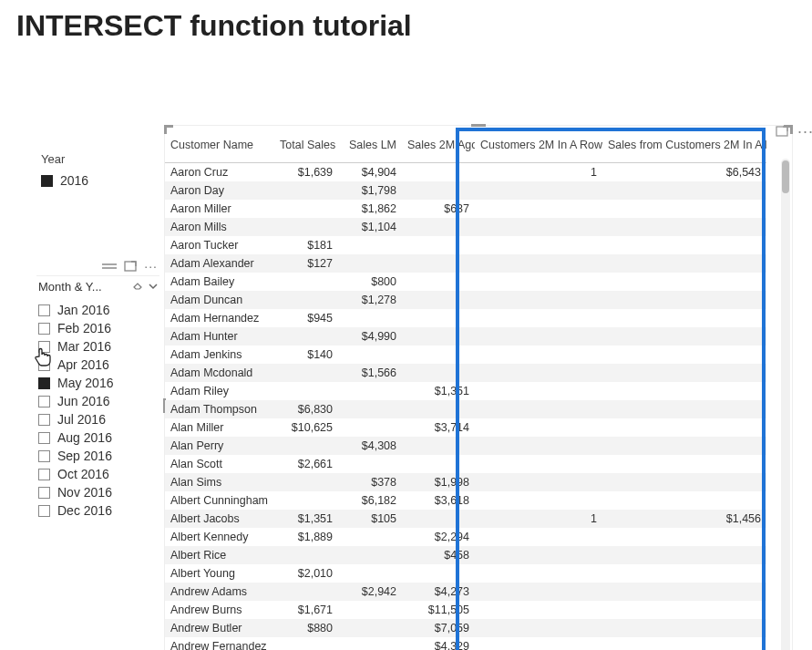 The height and width of the screenshot is (650, 812). I want to click on col-header: Customers 2M In A Row, so click(539, 148).